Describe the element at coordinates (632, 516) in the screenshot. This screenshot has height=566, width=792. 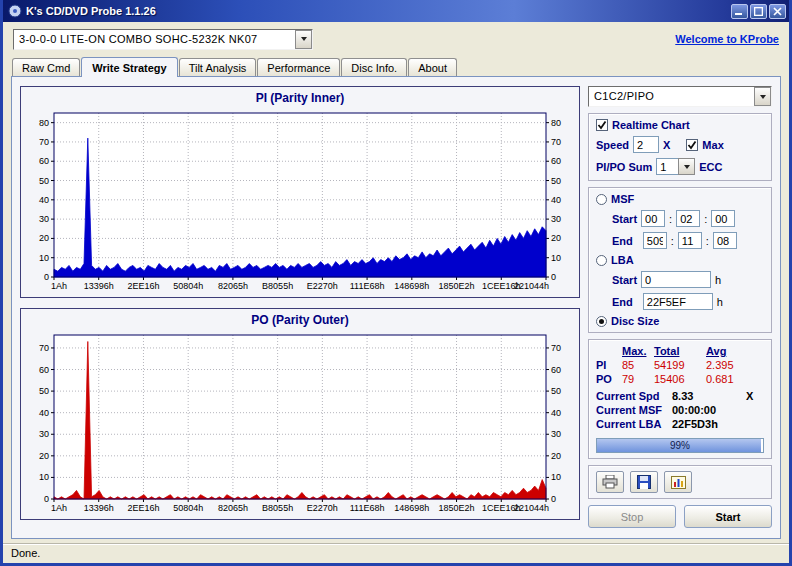
I see `stop-button: Stop` at that location.